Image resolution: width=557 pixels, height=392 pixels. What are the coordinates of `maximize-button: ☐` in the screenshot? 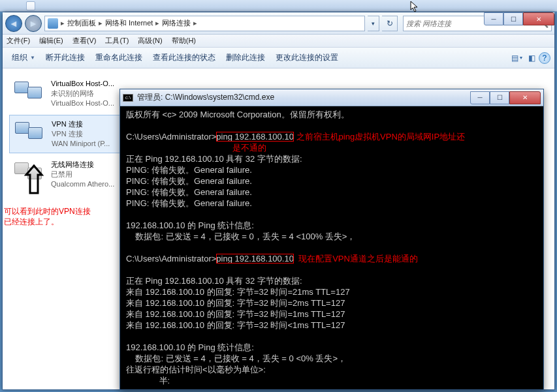 It's located at (513, 19).